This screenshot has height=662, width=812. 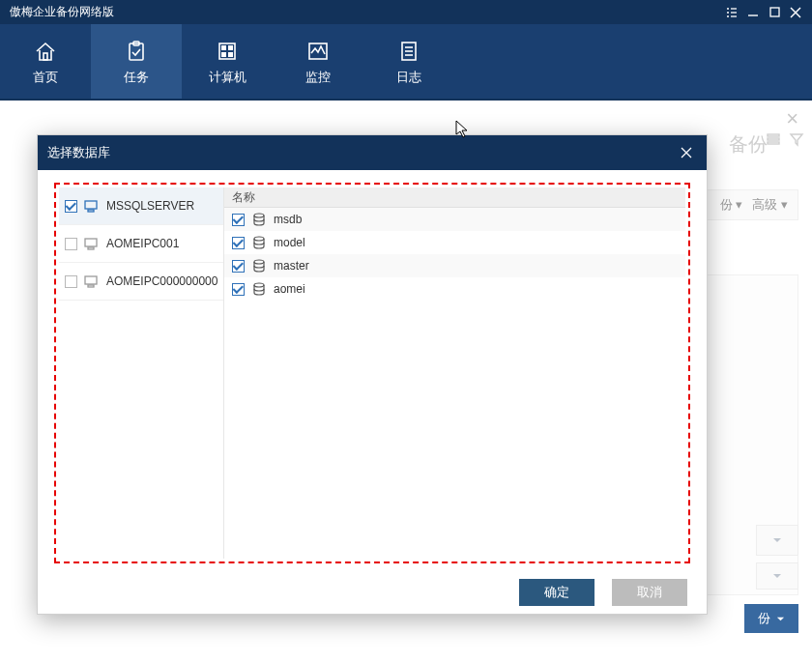 I want to click on nav-label: 计算机, so click(x=228, y=77).